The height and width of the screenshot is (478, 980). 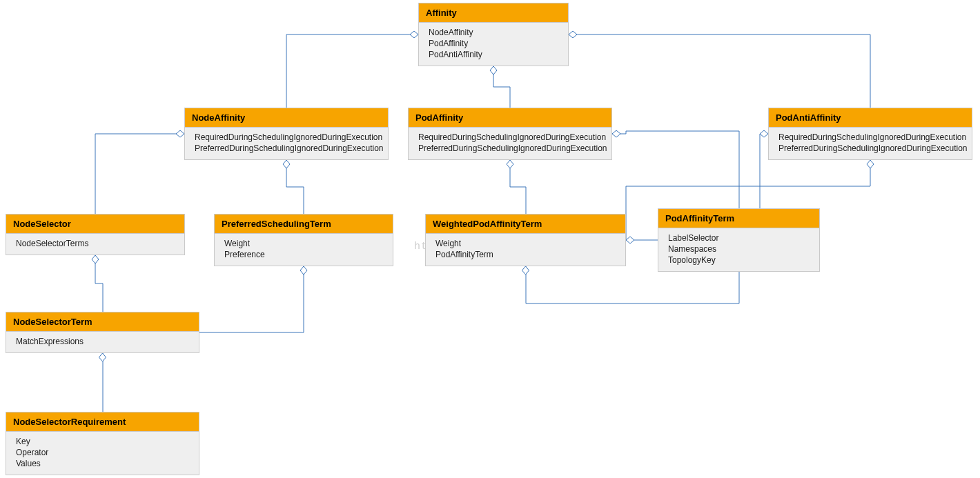 What do you see at coordinates (104, 441) in the screenshot?
I see `attr: Key` at bounding box center [104, 441].